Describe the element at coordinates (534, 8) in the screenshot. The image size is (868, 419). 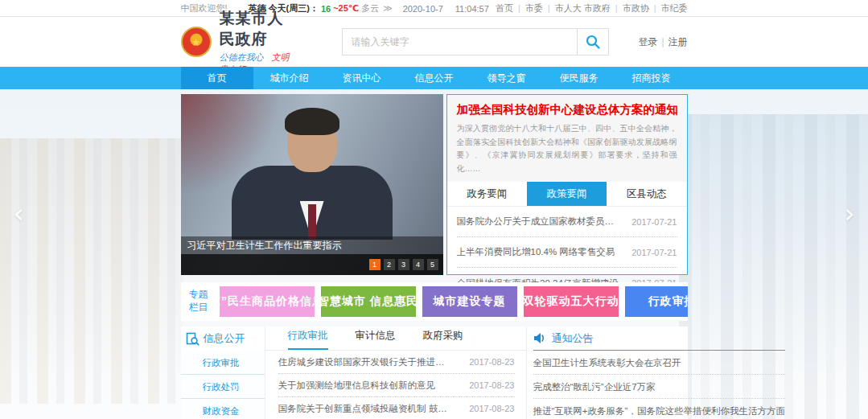
I see `topbar-link: 市委` at that location.